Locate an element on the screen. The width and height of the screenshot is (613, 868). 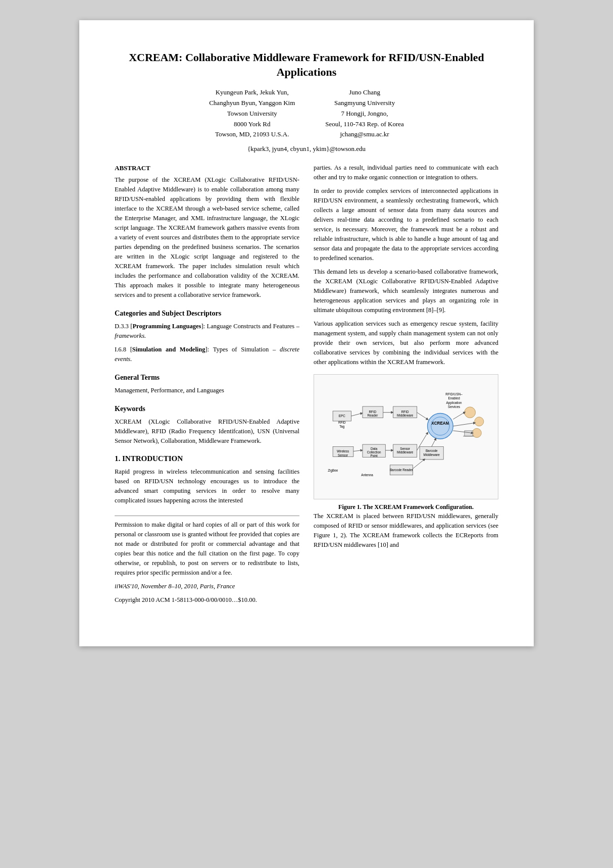
right-para3: This demand lets us develop a scenario-b… is located at coordinates (406, 291).